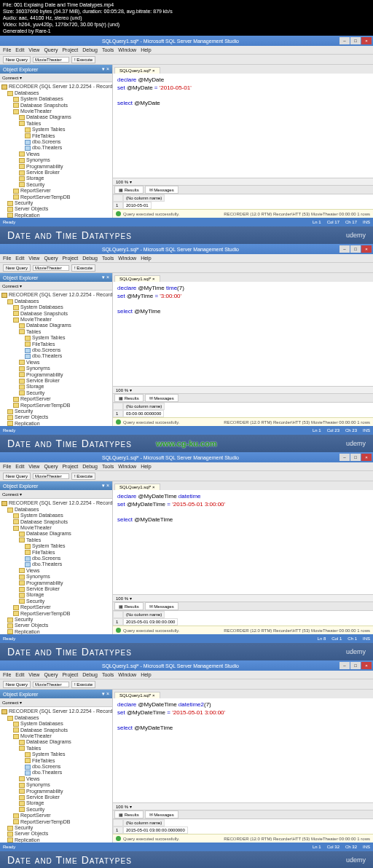  I want to click on code-editor: declare @MyTime time(7)set @MyTime = '3:…, so click(243, 334).